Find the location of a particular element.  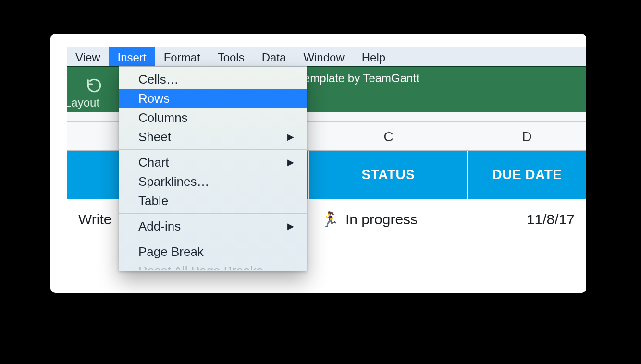

menu-item-label: Sparklines… is located at coordinates (174, 182).